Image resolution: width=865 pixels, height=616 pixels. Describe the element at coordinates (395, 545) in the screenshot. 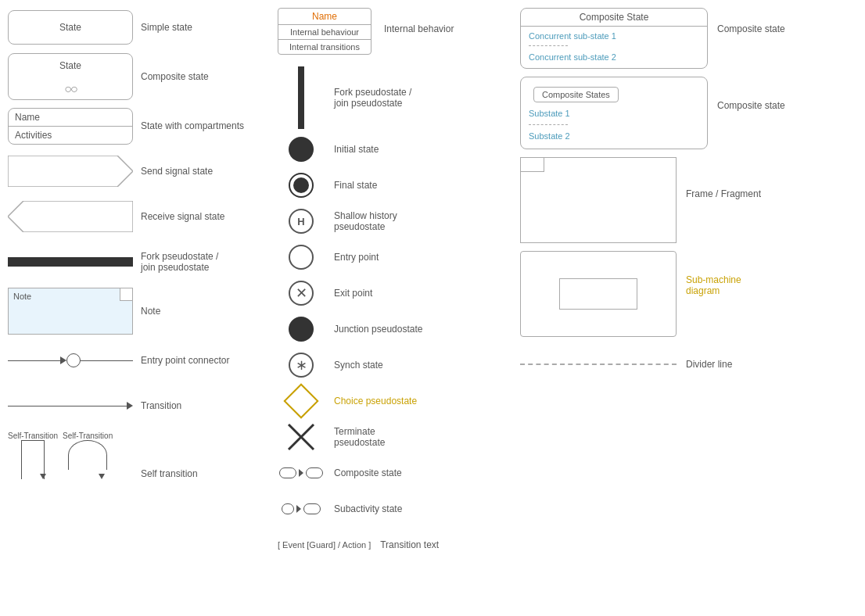

I see `transition-text-row: [ Event [Guard] / Action ] Transition te…` at that location.